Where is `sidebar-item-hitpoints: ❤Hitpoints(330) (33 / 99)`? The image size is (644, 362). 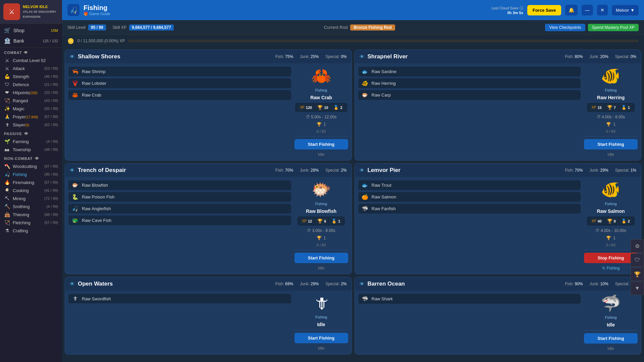 sidebar-item-hitpoints: ❤Hitpoints(330) (33 / 99) is located at coordinates (31, 93).